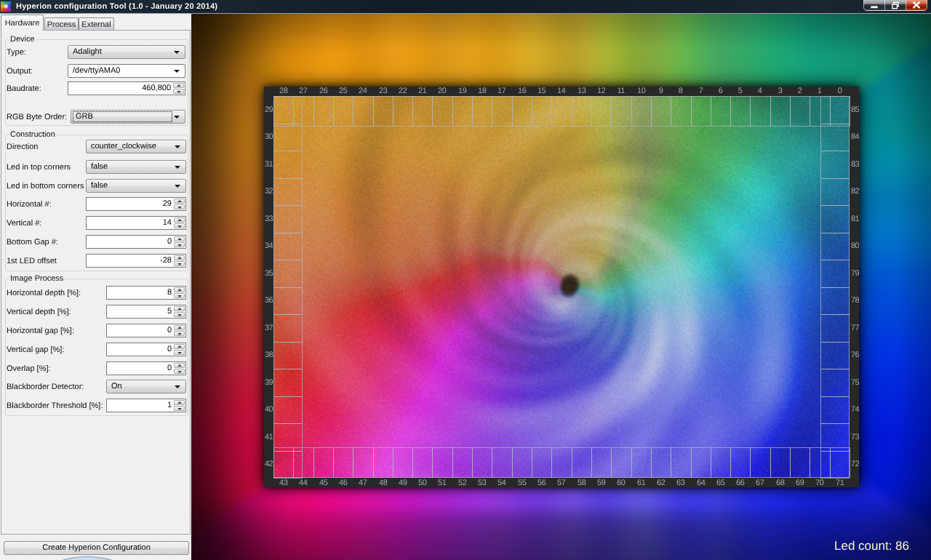 The image size is (931, 560). I want to click on spinbox-baudrate: 460,800, so click(127, 89).